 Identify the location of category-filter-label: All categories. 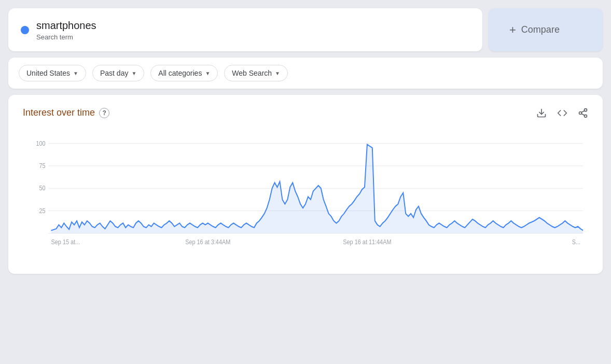
(180, 73).